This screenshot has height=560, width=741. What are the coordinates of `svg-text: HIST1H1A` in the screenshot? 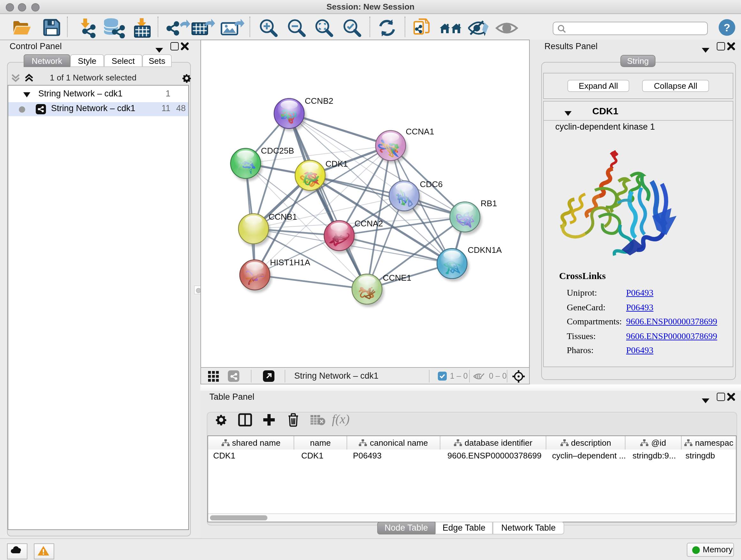 It's located at (290, 262).